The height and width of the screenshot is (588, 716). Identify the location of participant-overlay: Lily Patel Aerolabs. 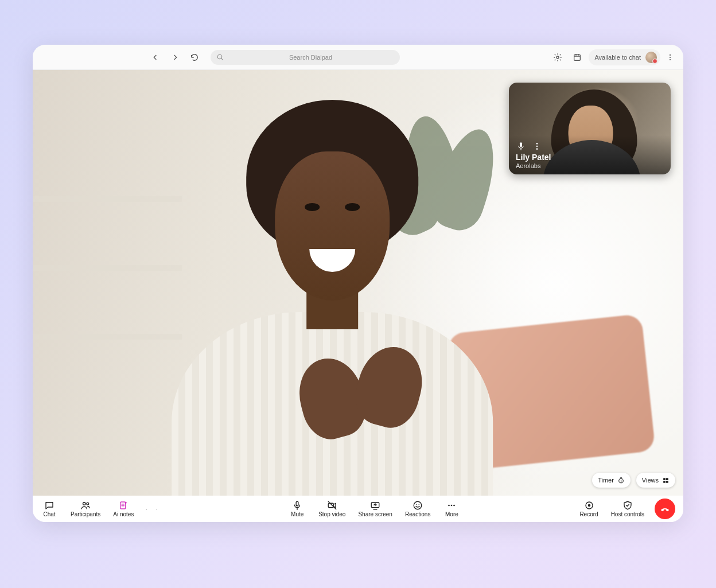
(590, 155).